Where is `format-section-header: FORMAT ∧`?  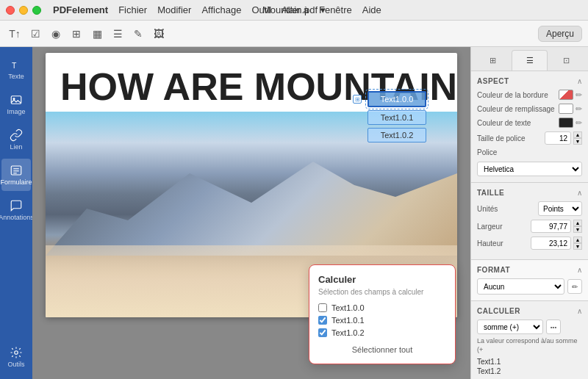 format-section-header: FORMAT ∧ is located at coordinates (529, 270).